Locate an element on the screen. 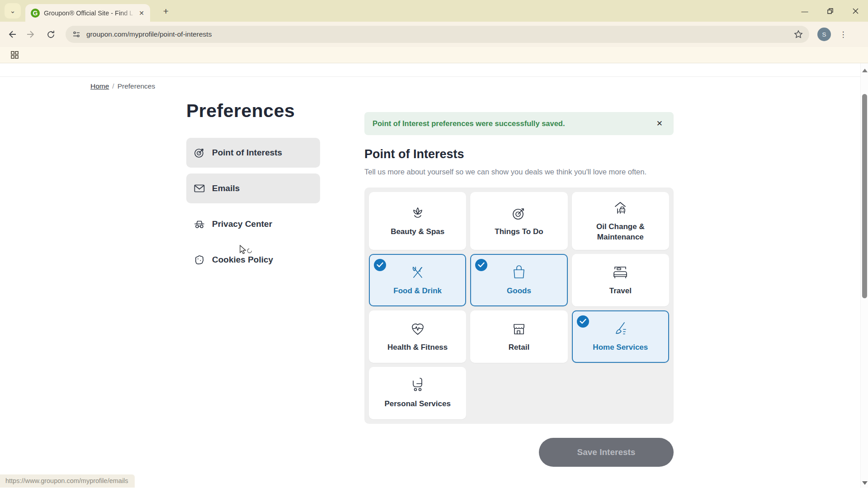 The height and width of the screenshot is (488, 868). success-banner-text: Point of Interest preferences were succe… is located at coordinates (513, 124).